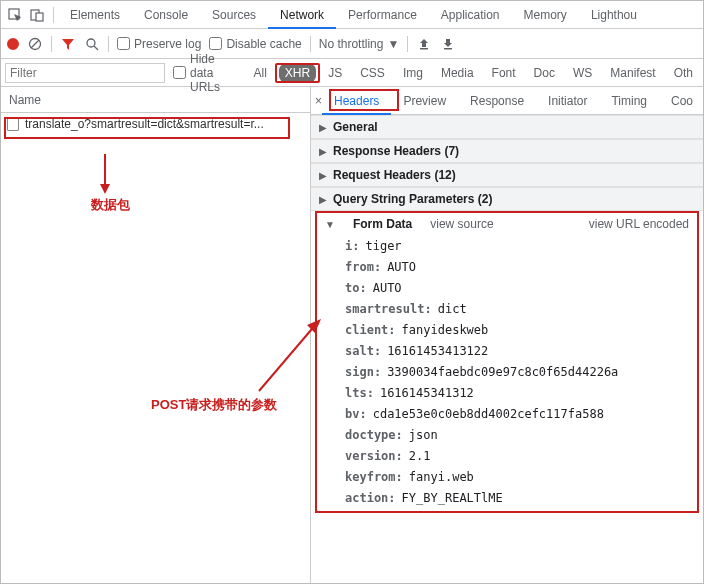 The width and height of the screenshot is (704, 584). What do you see at coordinates (424, 435) in the screenshot?
I see `form-data-value: json` at bounding box center [424, 435].